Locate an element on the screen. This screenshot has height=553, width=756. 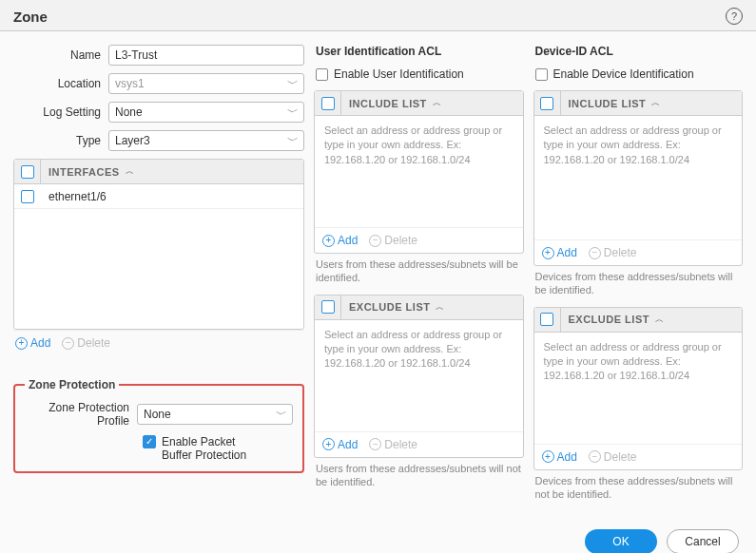
user-exclude-actions: +Add −Delete is located at coordinates (418, 445).